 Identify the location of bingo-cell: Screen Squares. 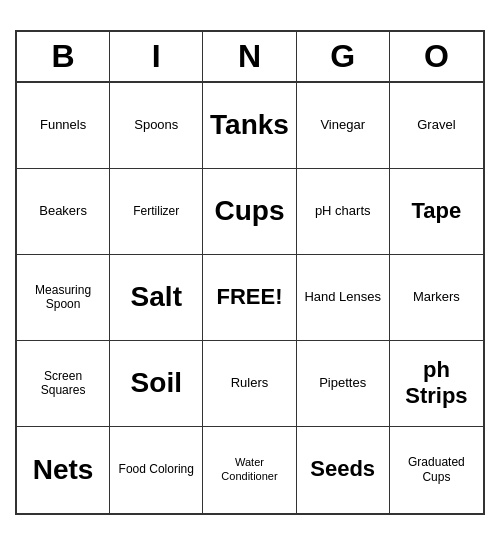
(64, 384).